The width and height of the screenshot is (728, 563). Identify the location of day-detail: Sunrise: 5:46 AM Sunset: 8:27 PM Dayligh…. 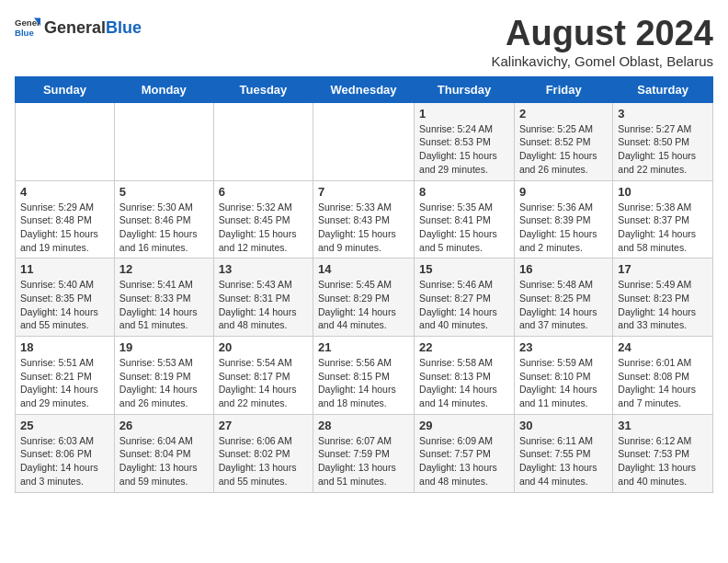
(464, 305).